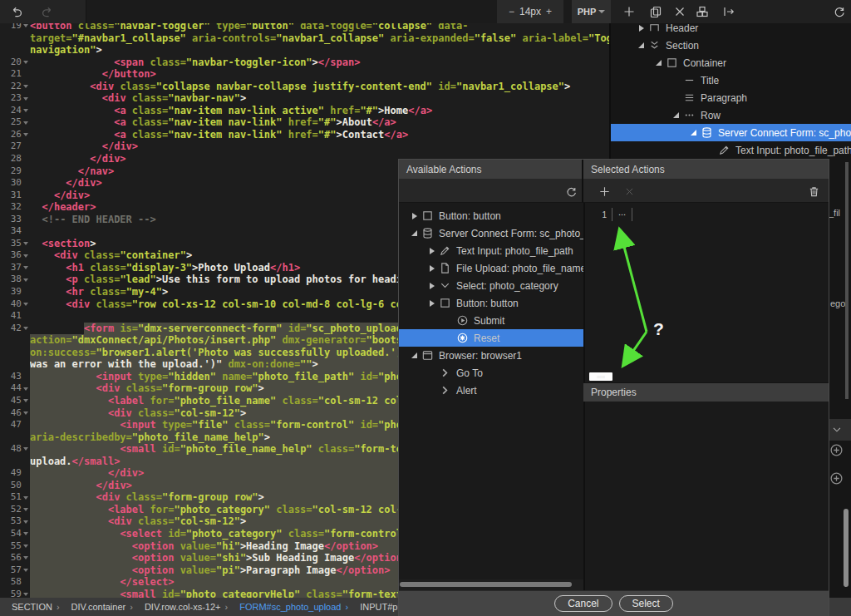  What do you see at coordinates (304, 38) in the screenshot?
I see `code-row: target="#navbar1_collapse" aria-controls…` at bounding box center [304, 38].